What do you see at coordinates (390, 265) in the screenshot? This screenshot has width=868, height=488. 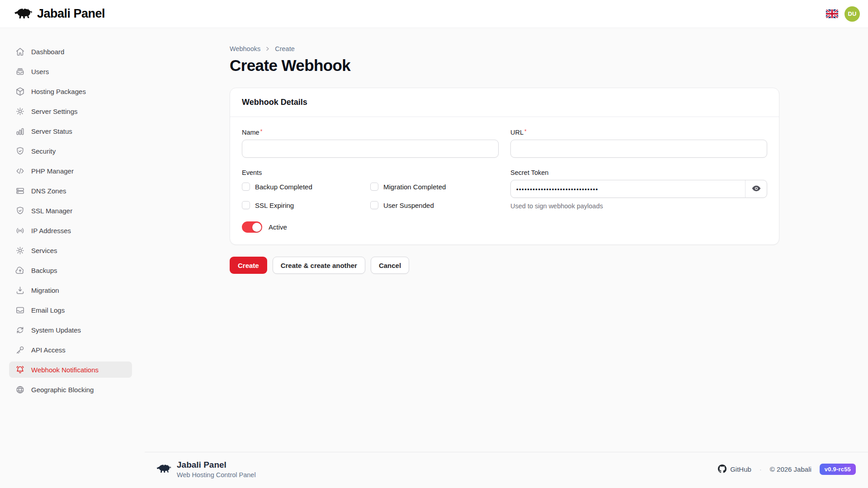 I see `cancel-button: Cancel` at bounding box center [390, 265].